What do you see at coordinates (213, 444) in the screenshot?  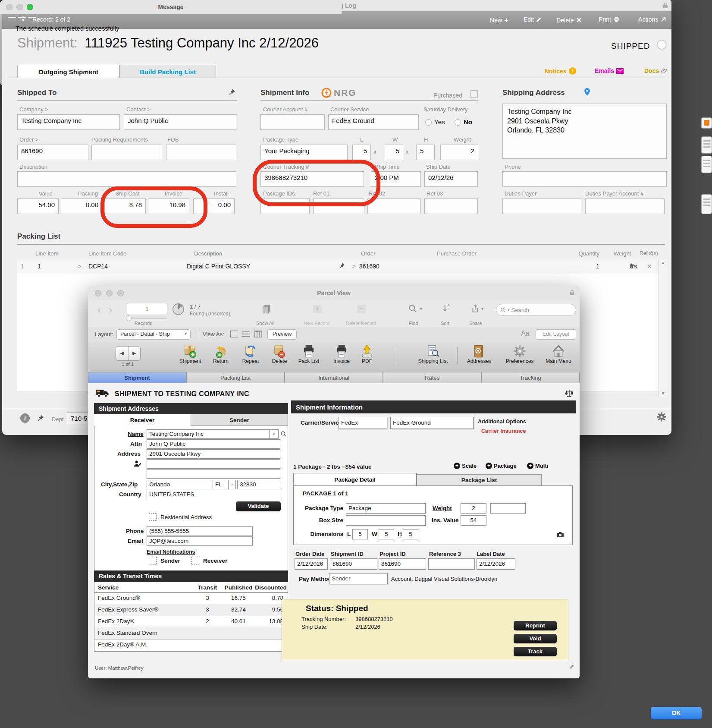 I see `attn-field: John Q Public` at bounding box center [213, 444].